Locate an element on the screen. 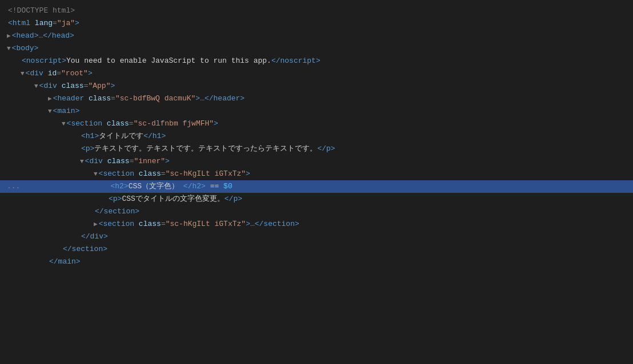 The image size is (633, 364). code-line-11: <h1>タイトルです</h1> is located at coordinates (316, 136).